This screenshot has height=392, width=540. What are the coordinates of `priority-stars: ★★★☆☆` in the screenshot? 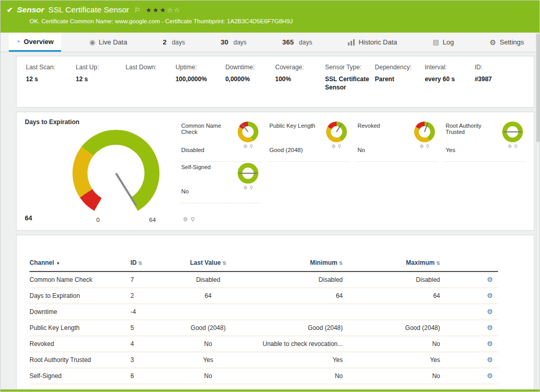 It's located at (163, 10).